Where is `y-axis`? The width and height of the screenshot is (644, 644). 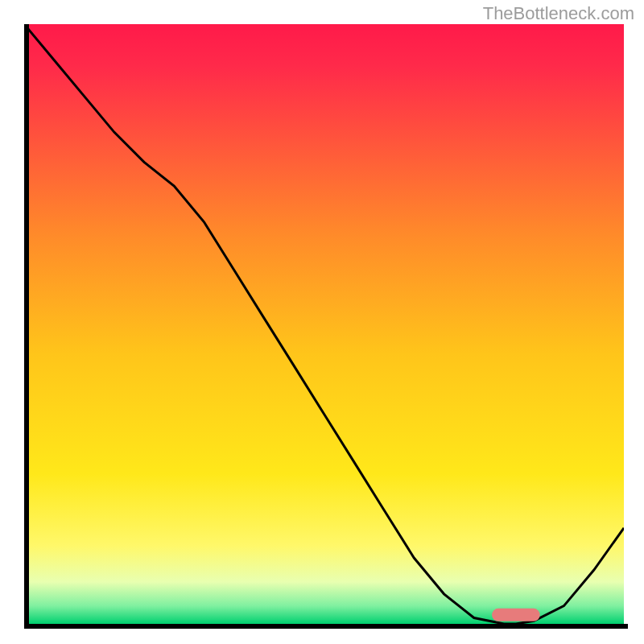 y-axis is located at coordinates (27, 326).